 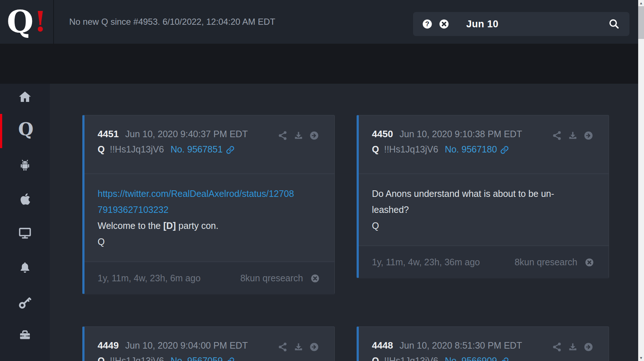 I want to click on post-card-header: 4448 Jun 10, 2020 8:51:30 PM EDT Q !!Hs1…, so click(x=484, y=344).